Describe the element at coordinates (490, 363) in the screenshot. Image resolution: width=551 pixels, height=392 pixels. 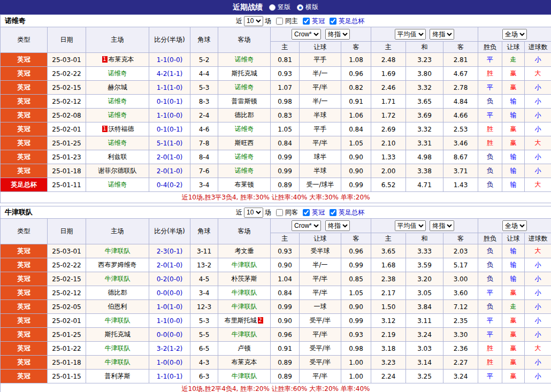
I see `result-wdl: 胜` at that location.